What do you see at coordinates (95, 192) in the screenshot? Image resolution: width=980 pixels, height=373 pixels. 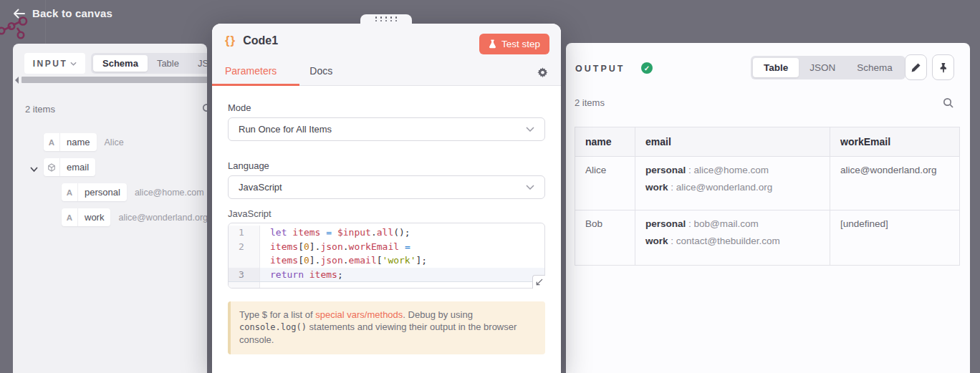 I see `schema-key-pill: A personal` at bounding box center [95, 192].